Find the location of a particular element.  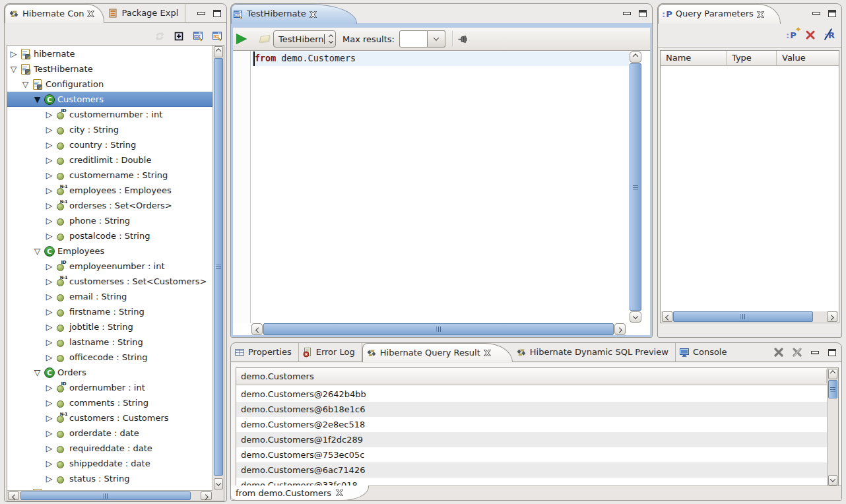

open-hql-editor-icon: HQL is located at coordinates (198, 36).